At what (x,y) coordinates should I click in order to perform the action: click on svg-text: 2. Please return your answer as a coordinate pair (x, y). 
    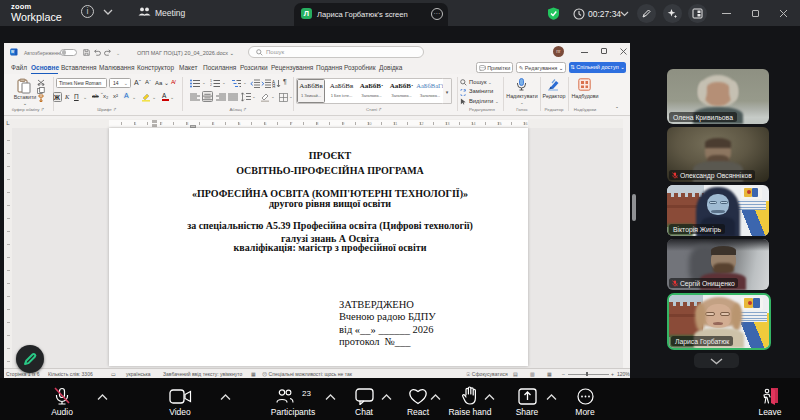
    Looking at the image, I should click on (211, 85).